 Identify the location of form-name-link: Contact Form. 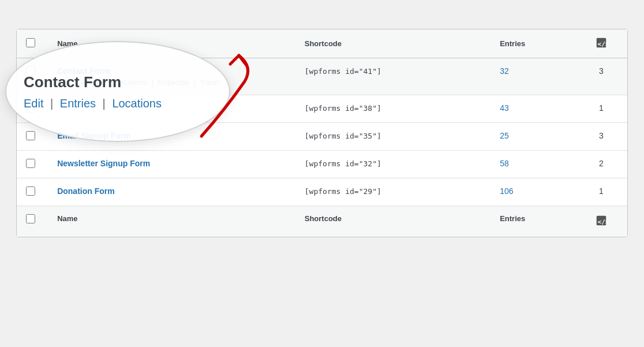
(83, 71).